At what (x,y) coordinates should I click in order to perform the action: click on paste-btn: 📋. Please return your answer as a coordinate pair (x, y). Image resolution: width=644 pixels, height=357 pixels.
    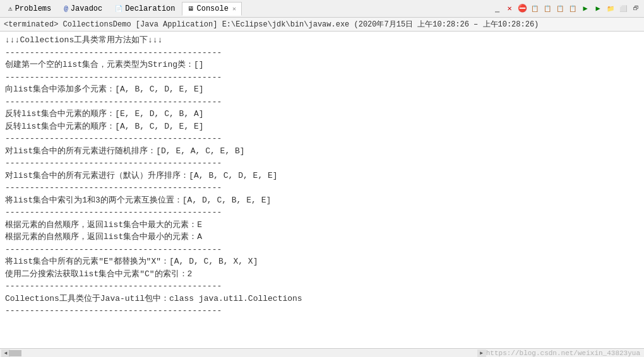
    Looking at the image, I should click on (547, 9).